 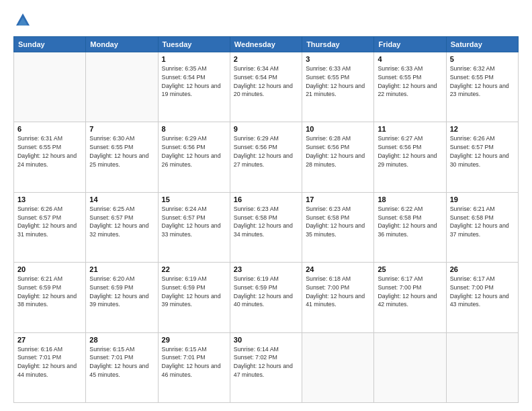 What do you see at coordinates (482, 44) in the screenshot?
I see `day-header: Saturday` at bounding box center [482, 44].